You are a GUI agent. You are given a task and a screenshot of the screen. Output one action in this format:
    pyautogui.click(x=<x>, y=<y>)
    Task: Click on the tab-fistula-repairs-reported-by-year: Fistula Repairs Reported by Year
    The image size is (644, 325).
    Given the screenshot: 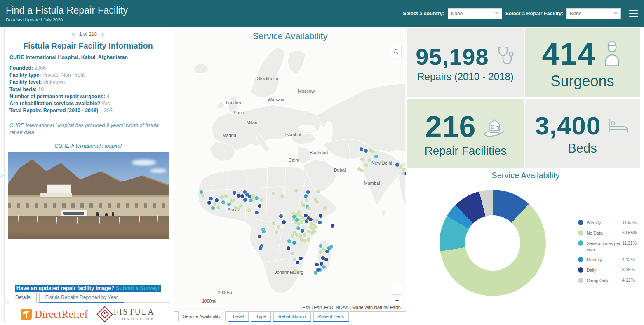 What is the action you would take?
    pyautogui.click(x=82, y=298)
    